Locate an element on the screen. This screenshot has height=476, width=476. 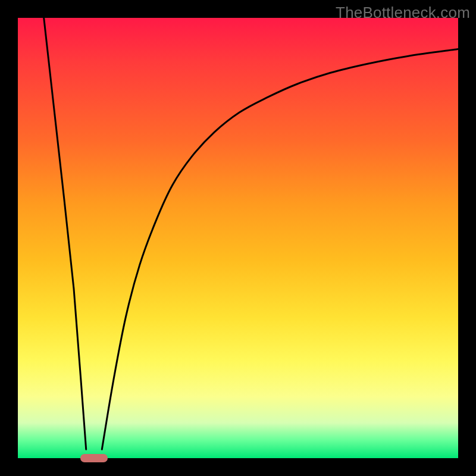
optimal-range-marker is located at coordinates (94, 458).